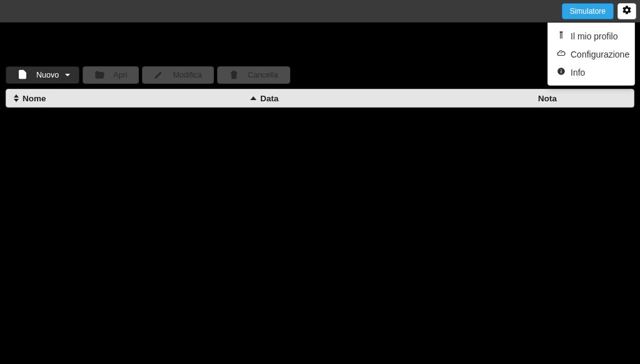  Describe the element at coordinates (320, 98) in the screenshot. I see `table-header-row: Nome Data Nota` at that location.